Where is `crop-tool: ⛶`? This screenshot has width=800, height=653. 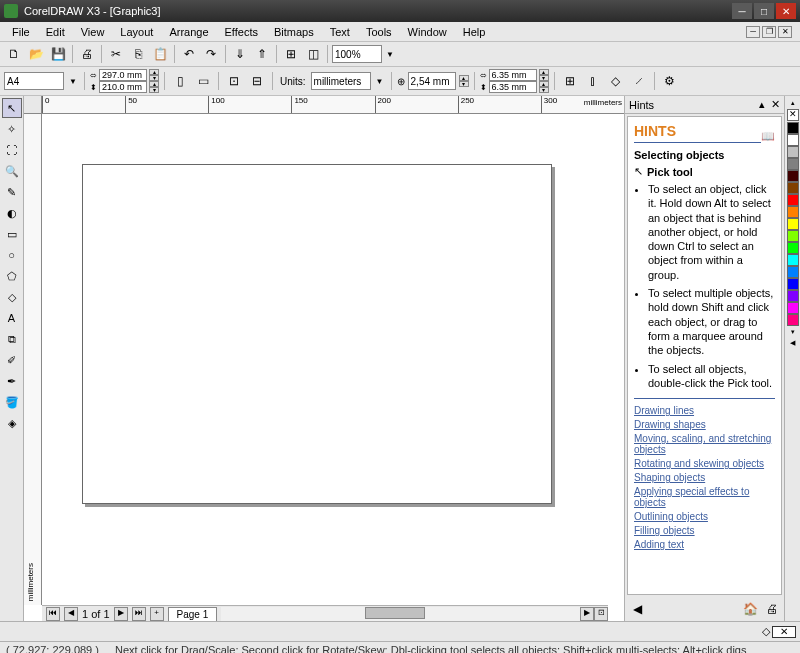 crop-tool: ⛶ is located at coordinates (12, 150).